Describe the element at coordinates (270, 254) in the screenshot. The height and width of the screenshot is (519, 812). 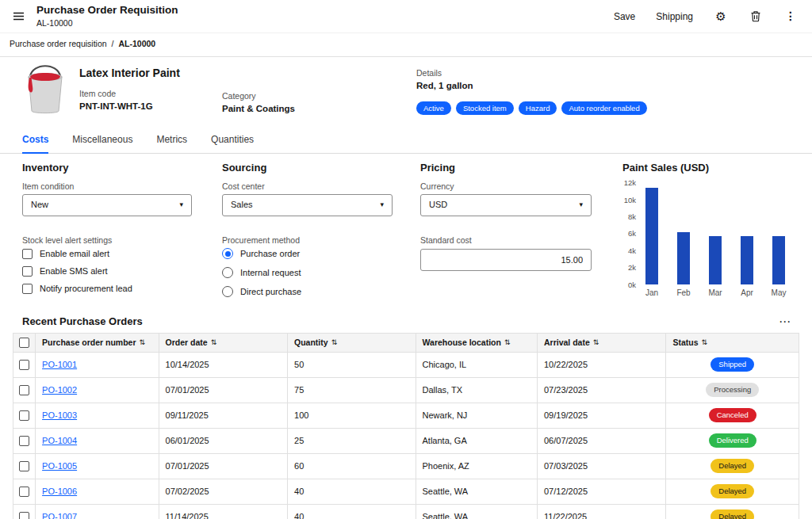
I see `radio-label: Purchase order` at that location.